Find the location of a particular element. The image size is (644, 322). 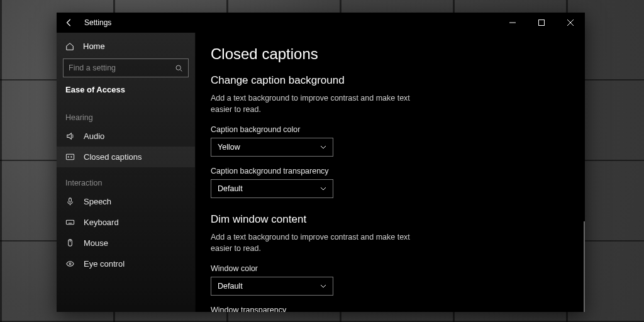

home-icon is located at coordinates (70, 47).